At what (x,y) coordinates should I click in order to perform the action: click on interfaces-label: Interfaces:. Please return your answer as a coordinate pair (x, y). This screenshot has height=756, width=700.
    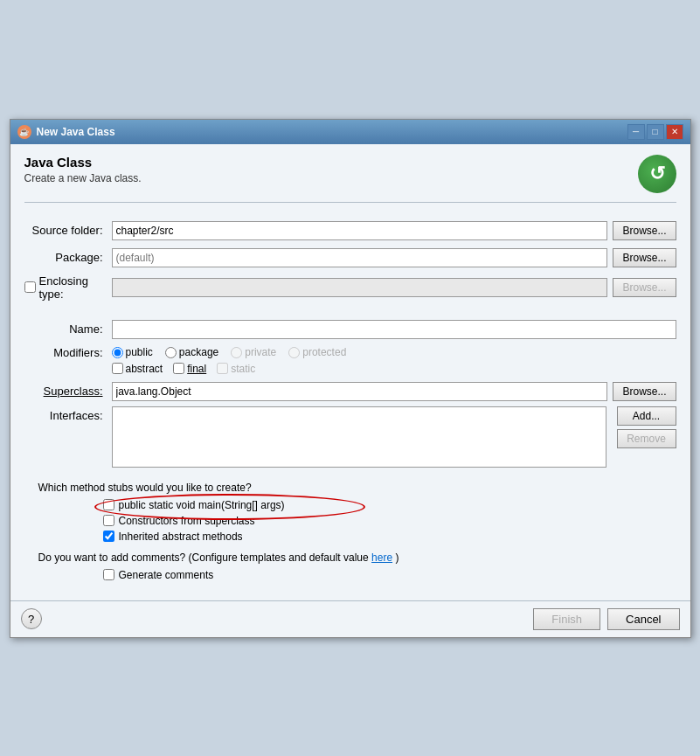
    Looking at the image, I should click on (68, 414).